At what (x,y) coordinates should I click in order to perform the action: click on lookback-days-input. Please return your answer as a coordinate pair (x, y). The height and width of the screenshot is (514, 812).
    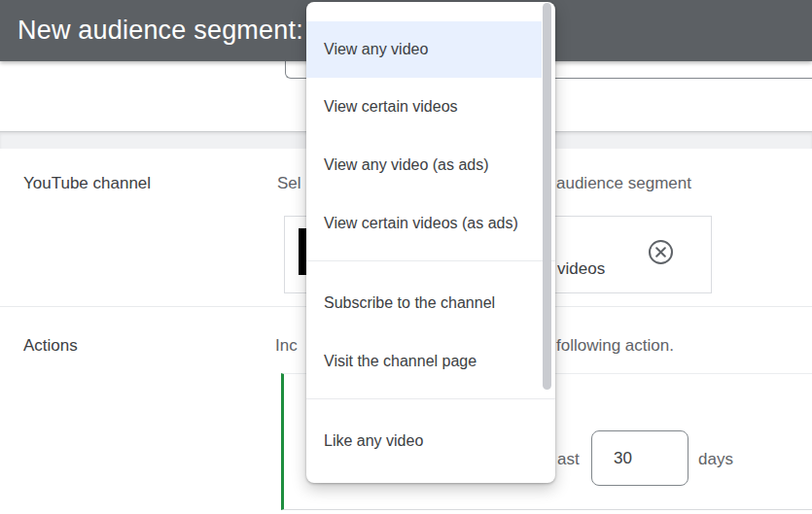
    Looking at the image, I should click on (640, 459).